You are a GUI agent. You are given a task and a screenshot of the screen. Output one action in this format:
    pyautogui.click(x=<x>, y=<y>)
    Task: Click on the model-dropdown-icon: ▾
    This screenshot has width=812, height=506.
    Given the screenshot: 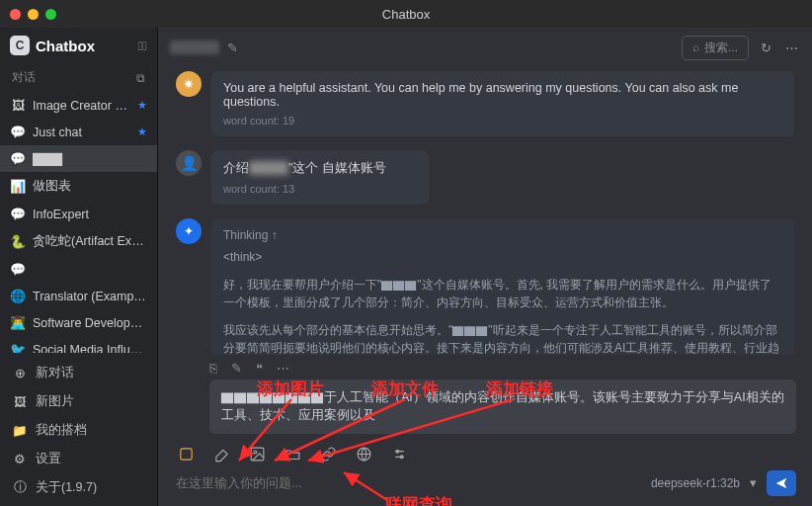 What is the action you would take?
    pyautogui.click(x=753, y=482)
    